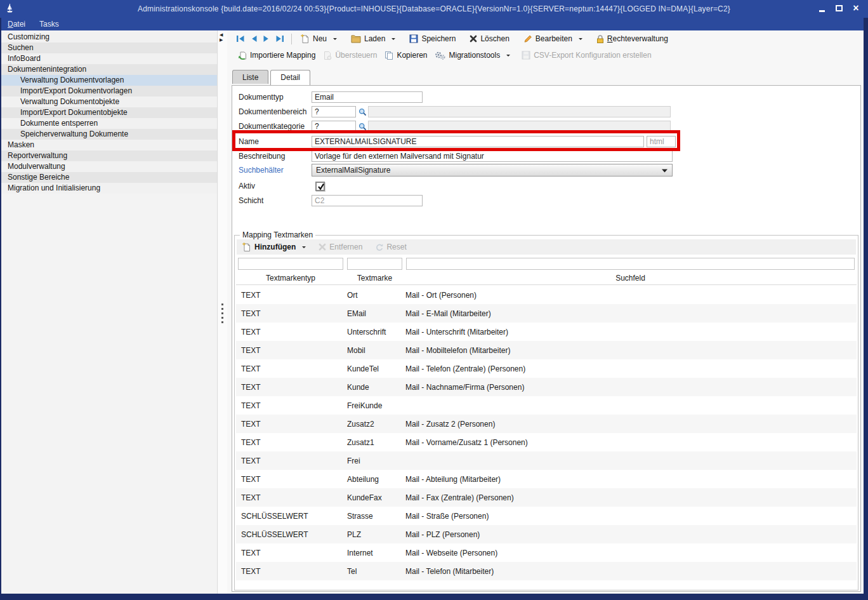 The image size is (868, 600). I want to click on menubar: DateiTasks, so click(433, 24).